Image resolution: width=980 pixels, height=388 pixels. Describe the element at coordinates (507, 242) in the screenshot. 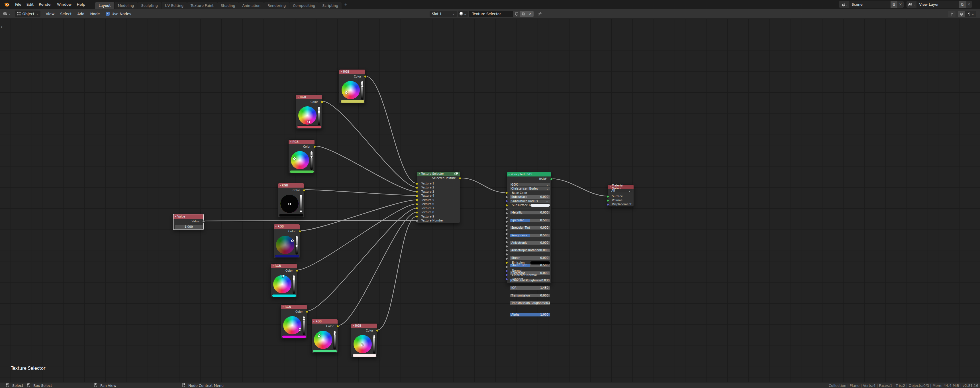

I see `input-socket-clearcoat` at that location.